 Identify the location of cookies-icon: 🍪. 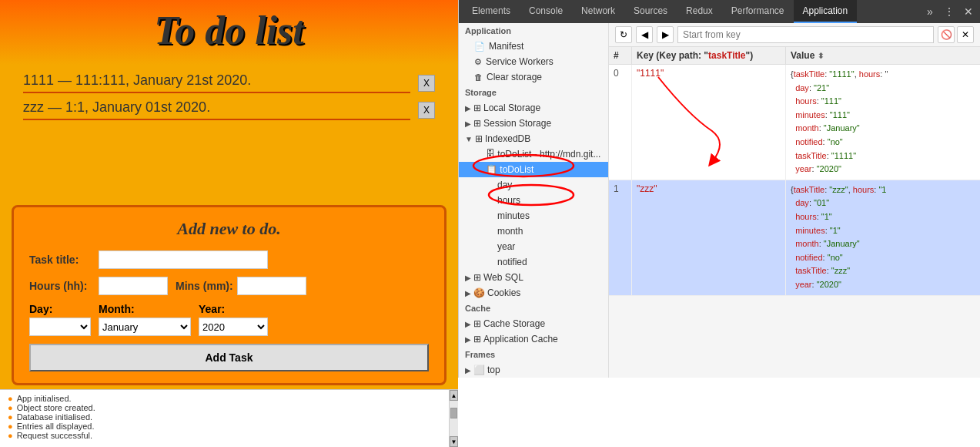
(479, 293).